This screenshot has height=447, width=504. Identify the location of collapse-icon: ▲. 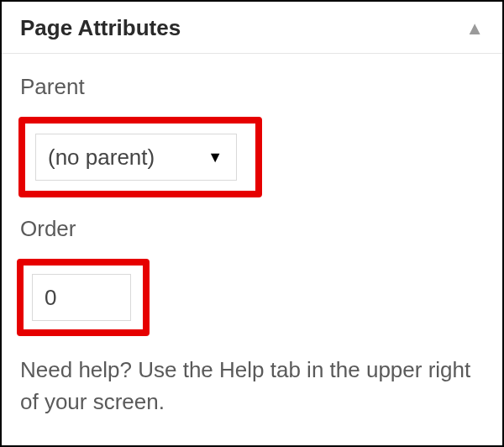
(475, 29).